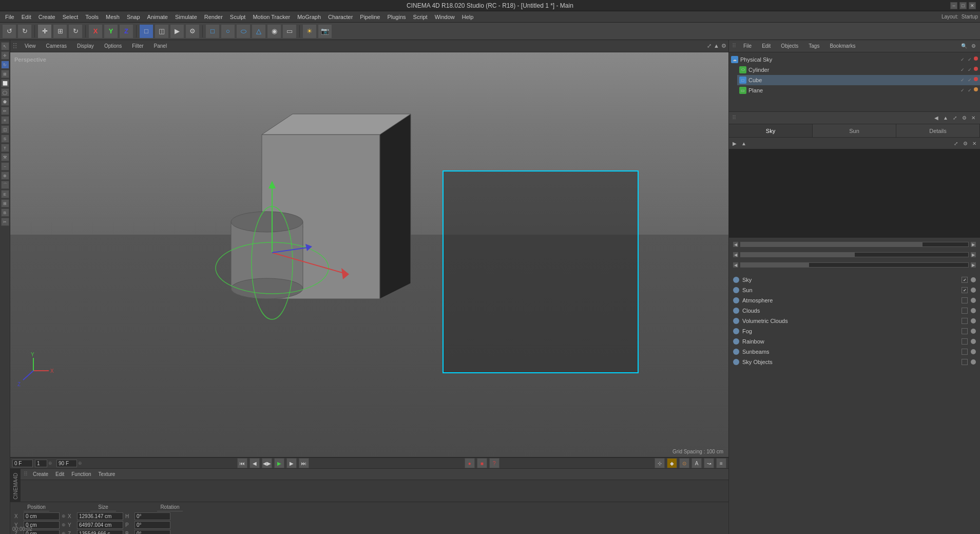 This screenshot has height=534, width=980. I want to click on obj-settings-icon: ⚙, so click(973, 46).